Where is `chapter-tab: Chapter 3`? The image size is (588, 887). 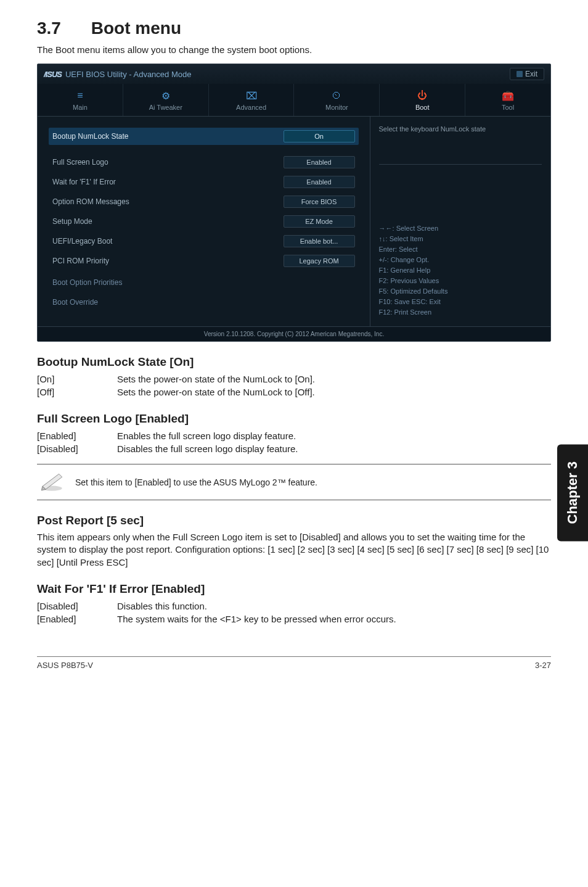
chapter-tab: Chapter 3 is located at coordinates (573, 492).